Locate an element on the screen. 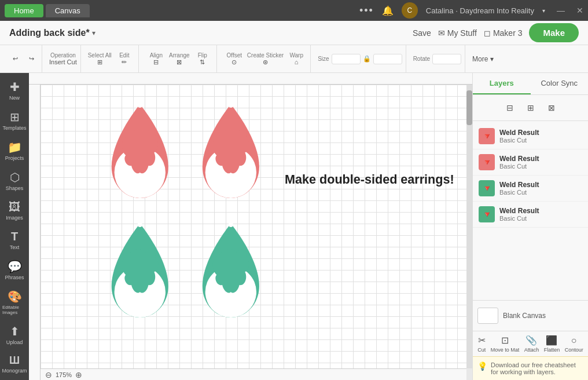 Image resolution: width=588 pixels, height=380 pixels. align-button: Align ⊟ is located at coordinates (156, 59).